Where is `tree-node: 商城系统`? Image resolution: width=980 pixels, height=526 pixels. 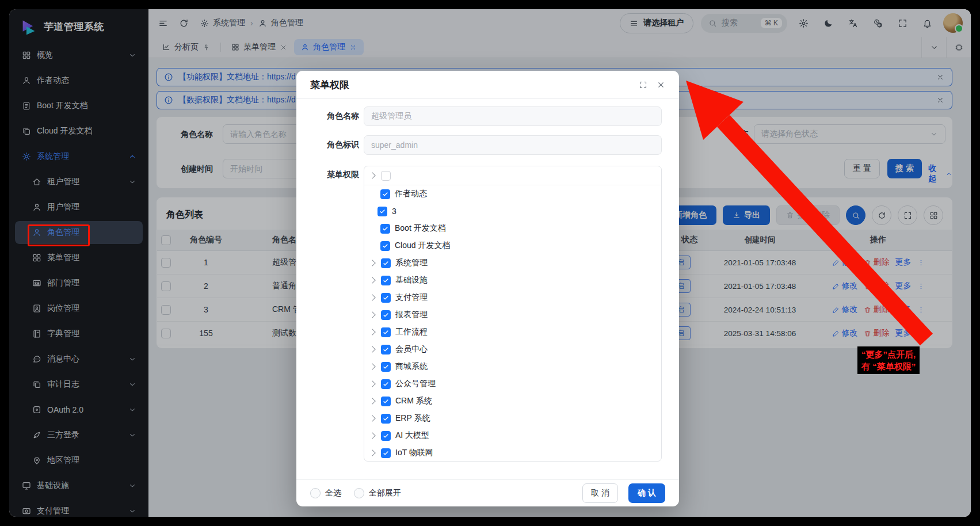 tree-node: 商城系统 is located at coordinates (513, 367).